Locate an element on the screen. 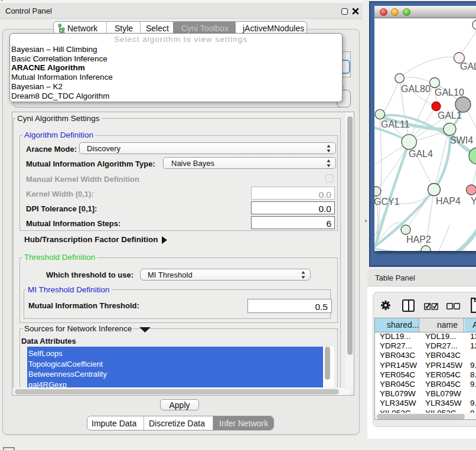 The width and height of the screenshot is (476, 450). svg-text: SWI4 is located at coordinates (462, 141).